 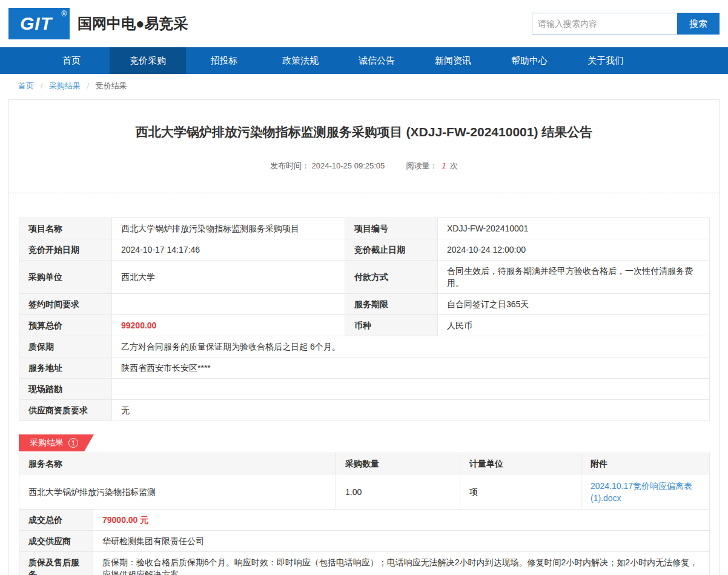 What do you see at coordinates (300, 61) in the screenshot?
I see `nav-item-policies: 政策法规` at bounding box center [300, 61].